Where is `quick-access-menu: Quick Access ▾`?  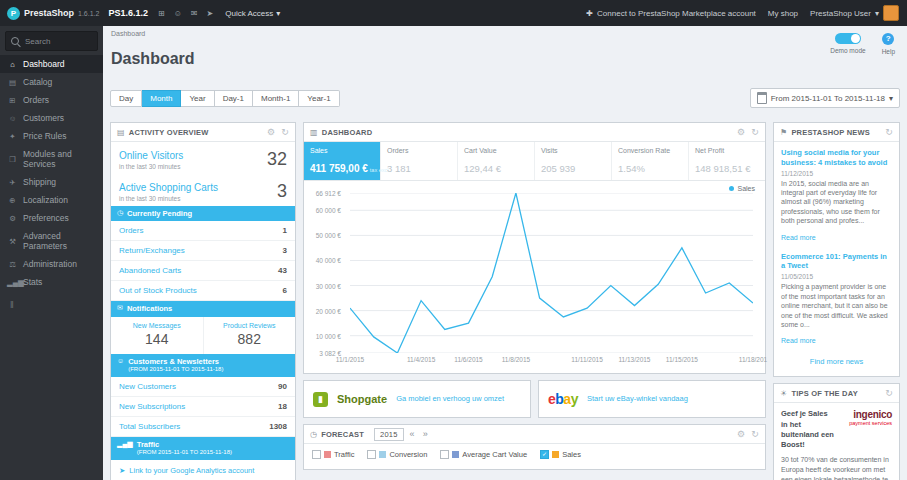 quick-access-menu: Quick Access ▾ is located at coordinates (252, 14).